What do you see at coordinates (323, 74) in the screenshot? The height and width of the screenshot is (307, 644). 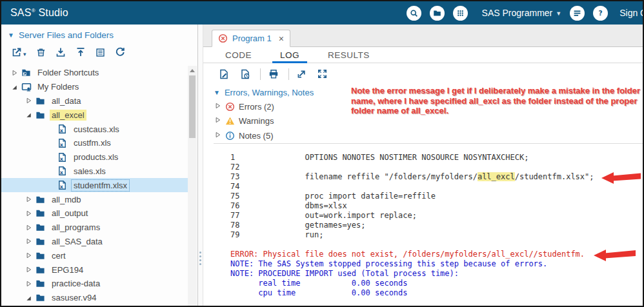 I see `maximize-icon` at bounding box center [323, 74].